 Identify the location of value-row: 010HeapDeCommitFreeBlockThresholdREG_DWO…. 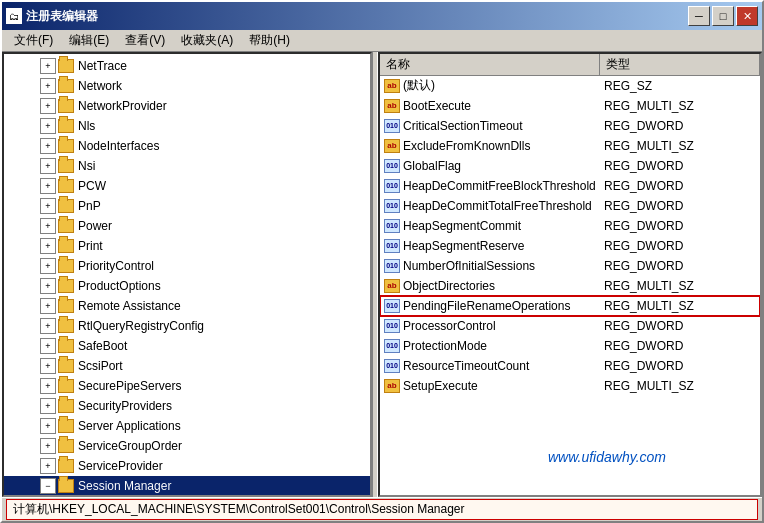
(570, 186).